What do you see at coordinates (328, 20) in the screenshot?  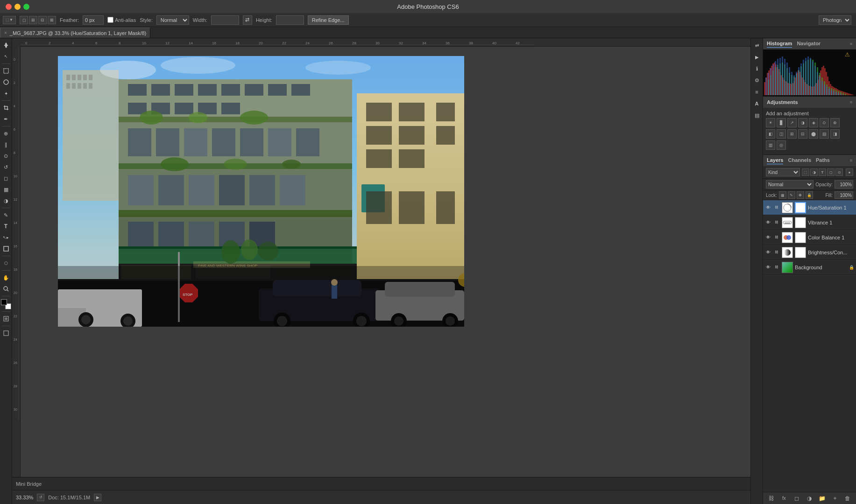 I see `refine-edge-button: Refine Edge...` at bounding box center [328, 20].